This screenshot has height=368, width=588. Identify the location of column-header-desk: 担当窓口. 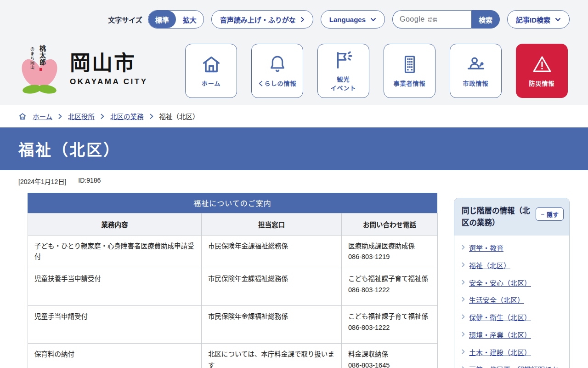
(272, 224).